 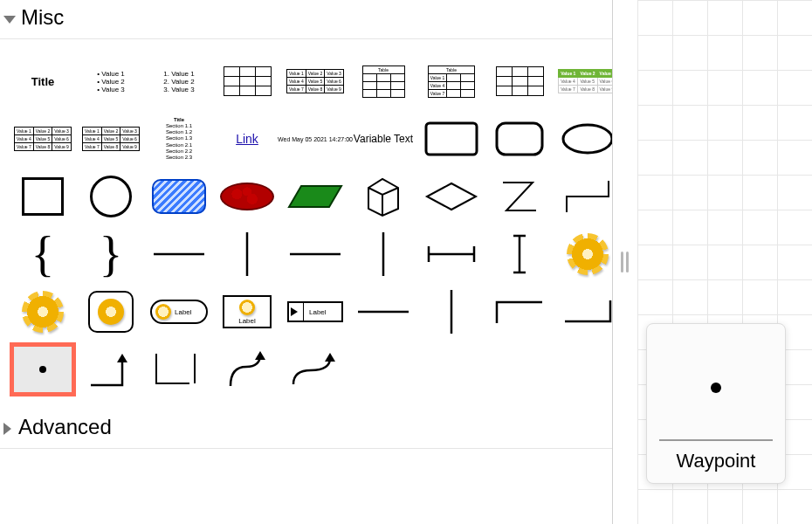 What do you see at coordinates (383, 312) in the screenshot?
I see `shape-hline3` at bounding box center [383, 312].